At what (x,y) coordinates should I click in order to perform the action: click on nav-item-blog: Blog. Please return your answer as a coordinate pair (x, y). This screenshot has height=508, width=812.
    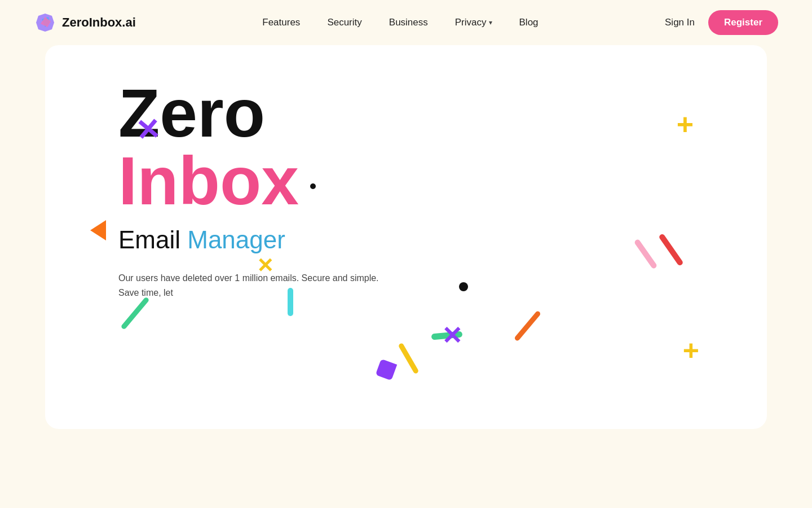
    Looking at the image, I should click on (529, 23).